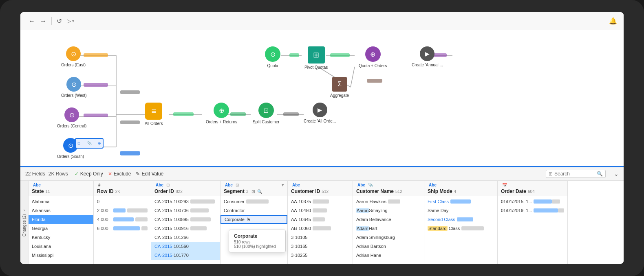  Describe the element at coordinates (71, 148) in the screenshot. I see `node-orders-south: ⊙ ⊡📎⊕ Orders (South)` at that location.